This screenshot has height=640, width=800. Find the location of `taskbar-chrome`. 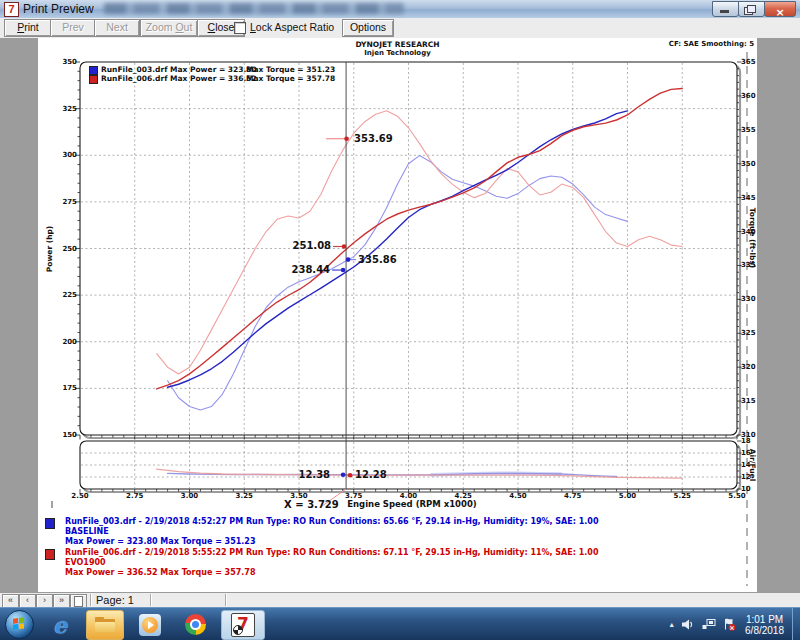

taskbar-chrome is located at coordinates (195, 625).